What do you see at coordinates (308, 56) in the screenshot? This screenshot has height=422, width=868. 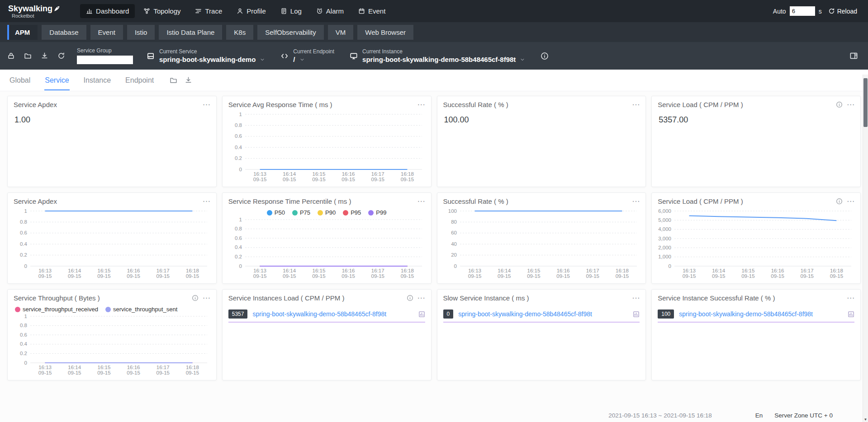 I see `current-endpoint-selector: Current Endpoint /` at bounding box center [308, 56].